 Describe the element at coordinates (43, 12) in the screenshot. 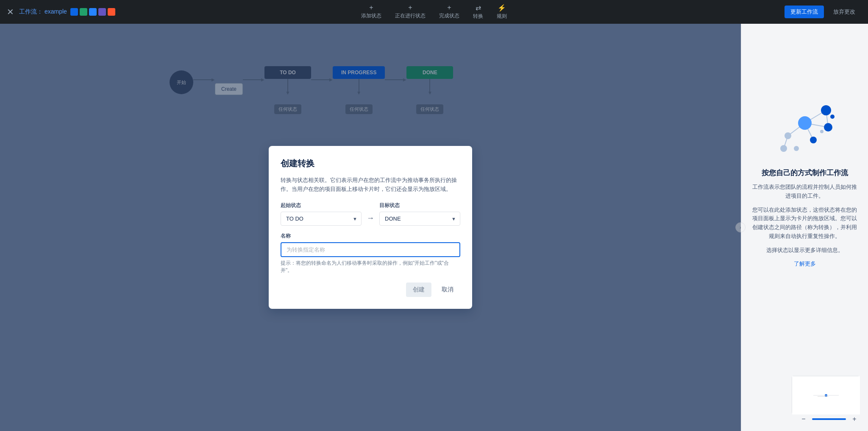

I see `topbar-title: 工作流： example` at that location.